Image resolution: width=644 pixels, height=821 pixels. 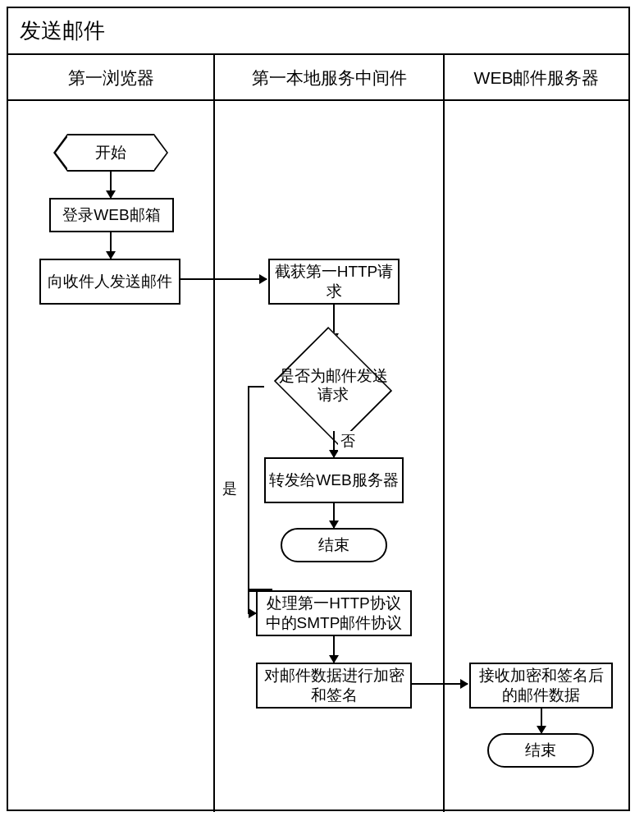 What do you see at coordinates (541, 721) in the screenshot?
I see `arrow-receive-to-end` at bounding box center [541, 721].